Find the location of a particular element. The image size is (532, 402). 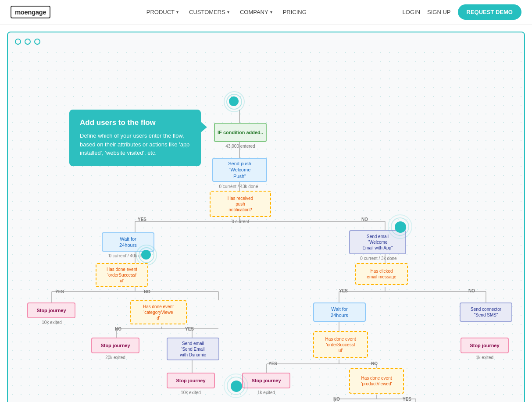

pulse-right is located at coordinates (400, 227).